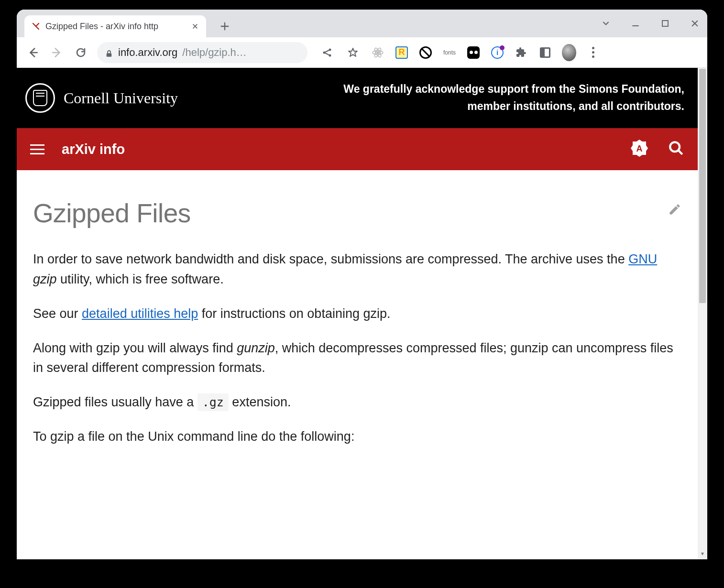 This screenshot has width=724, height=588. What do you see at coordinates (40, 98) in the screenshot?
I see `cornell-seal-icon` at bounding box center [40, 98].